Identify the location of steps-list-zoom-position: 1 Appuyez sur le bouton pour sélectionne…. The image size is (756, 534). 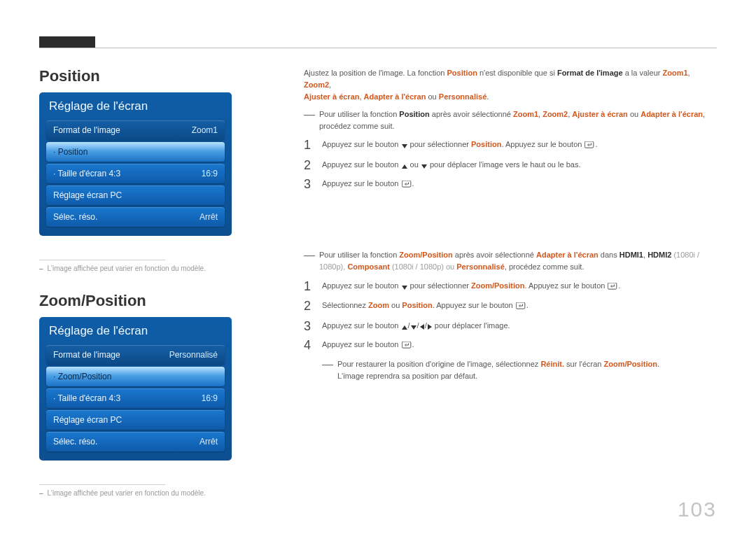
(510, 316).